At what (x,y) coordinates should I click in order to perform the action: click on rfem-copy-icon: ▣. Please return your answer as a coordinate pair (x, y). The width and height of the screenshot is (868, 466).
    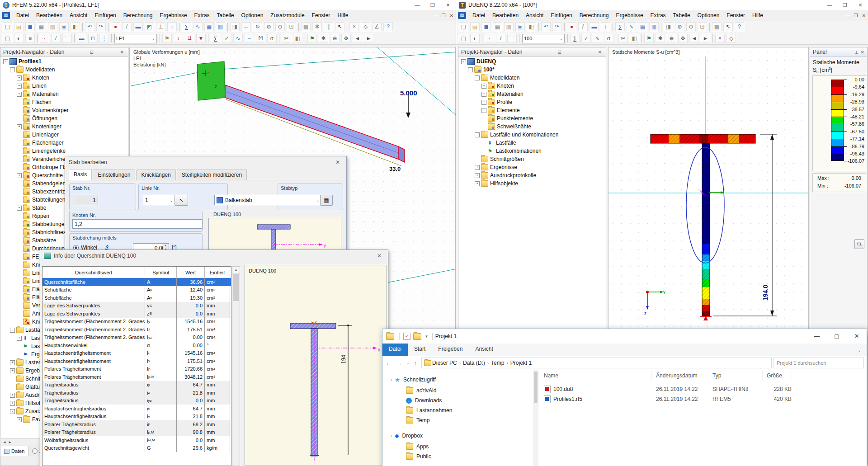
    Looking at the image, I should click on (64, 27).